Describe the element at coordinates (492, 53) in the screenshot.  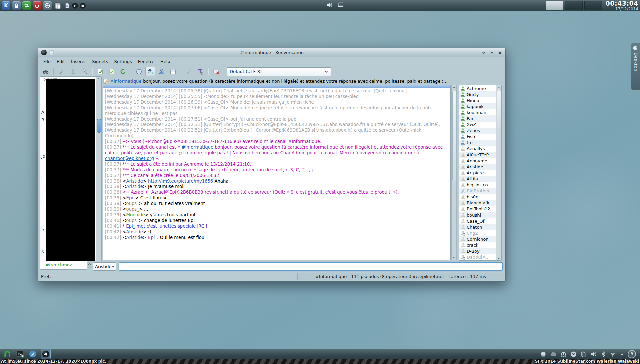
I see `maximize-button` at that location.